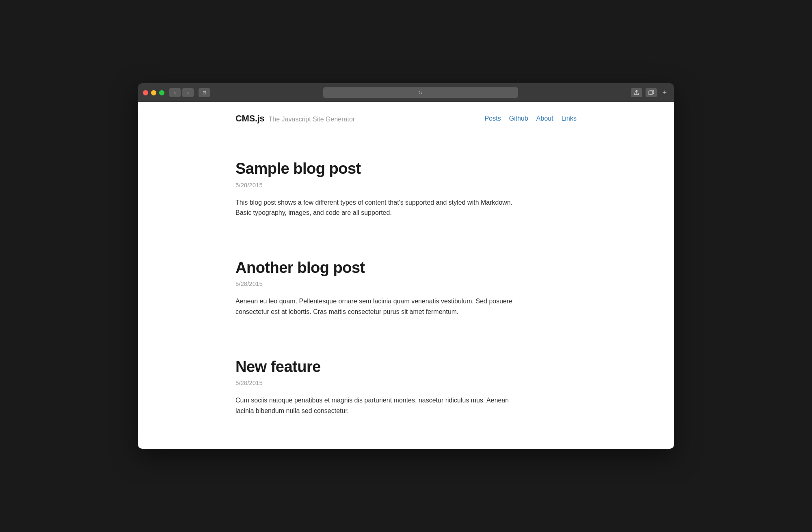  What do you see at coordinates (406, 189) in the screenshot?
I see `blog-post-1: Sample blog post 5/28/2015 This blog pos…` at bounding box center [406, 189].